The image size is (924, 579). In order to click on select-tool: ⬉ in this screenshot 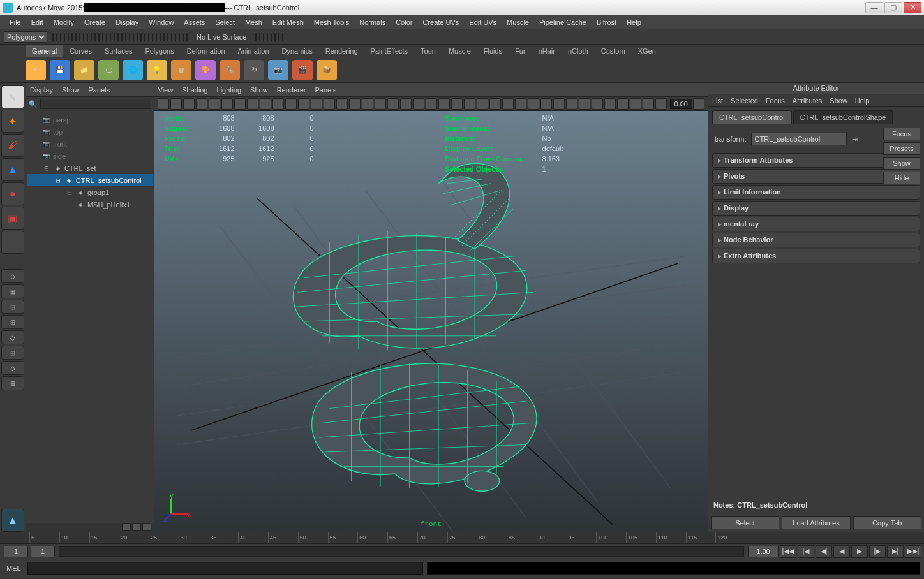, I will do `click(13, 97)`.